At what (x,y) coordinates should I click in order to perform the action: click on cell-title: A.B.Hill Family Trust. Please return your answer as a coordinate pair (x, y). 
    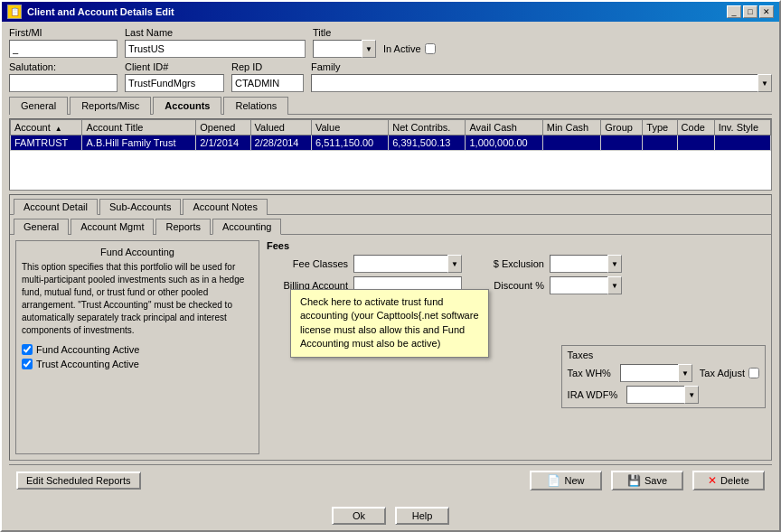
    Looking at the image, I should click on (139, 143).